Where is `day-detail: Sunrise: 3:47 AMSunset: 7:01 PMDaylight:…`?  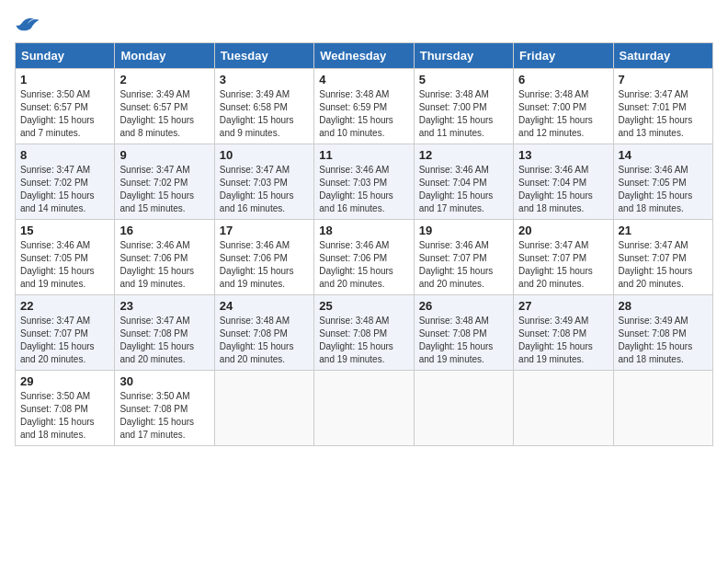 day-detail: Sunrise: 3:47 AMSunset: 7:01 PMDaylight:… is located at coordinates (664, 114).